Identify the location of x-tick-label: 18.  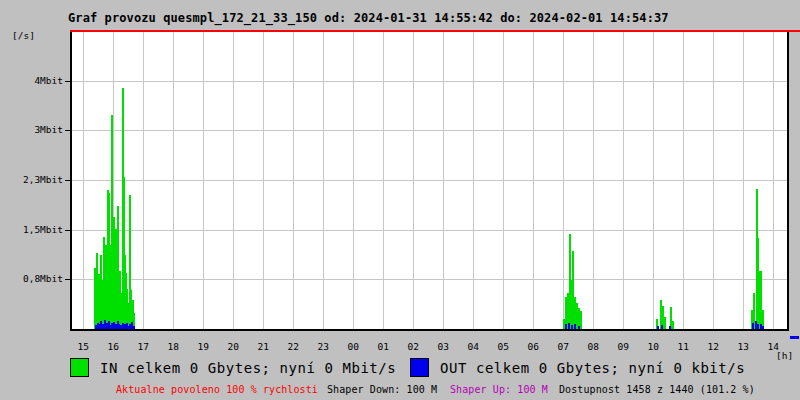
(173, 346).